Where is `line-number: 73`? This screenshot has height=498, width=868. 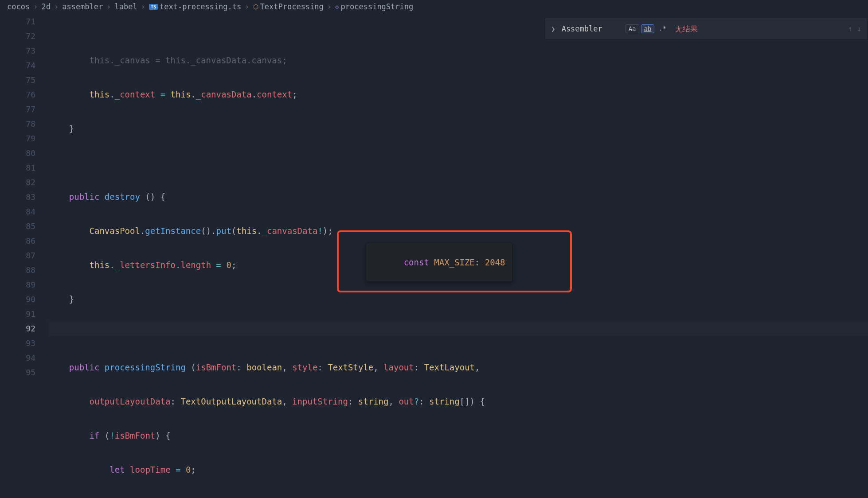 line-number: 73 is located at coordinates (18, 51).